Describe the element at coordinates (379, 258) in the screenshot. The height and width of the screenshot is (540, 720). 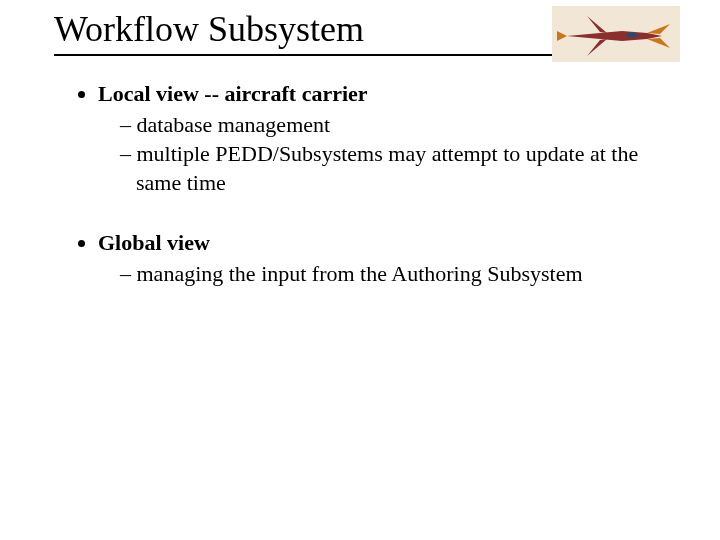
I see `list-item: Global view managing the input from the …` at that location.